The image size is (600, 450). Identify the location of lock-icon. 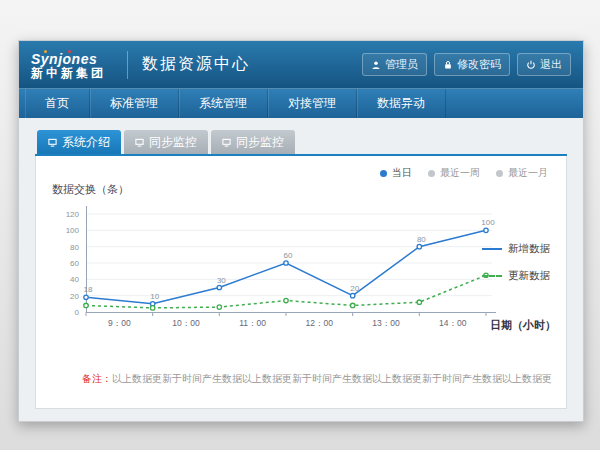
(448, 65).